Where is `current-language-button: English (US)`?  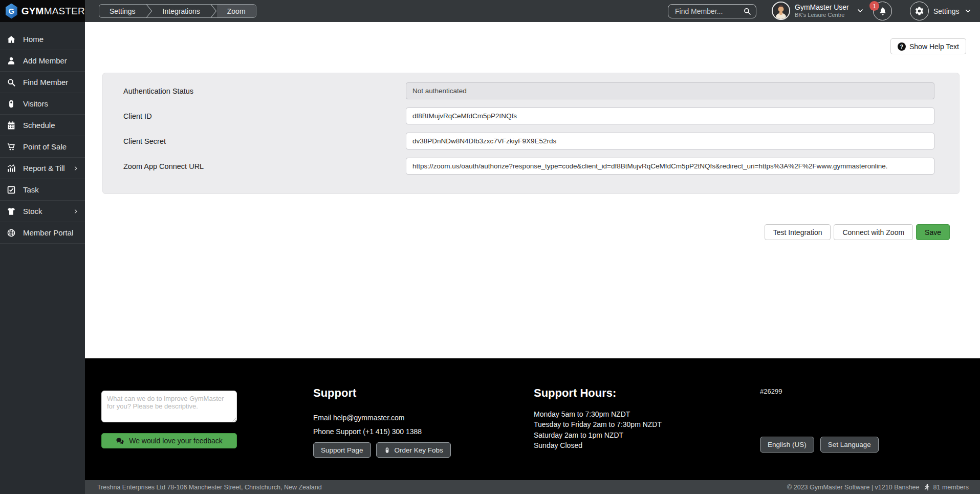
current-language-button: English (US) is located at coordinates (787, 444).